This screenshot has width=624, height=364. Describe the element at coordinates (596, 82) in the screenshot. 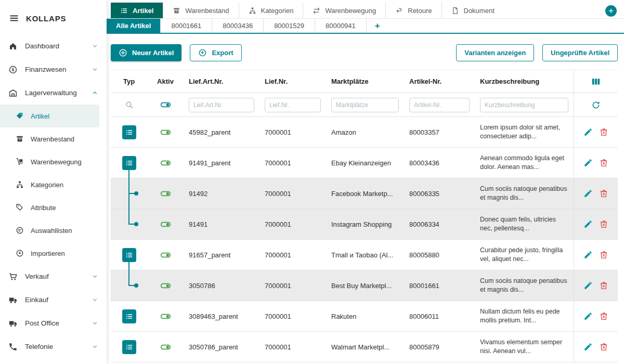

I see `columns-icon` at that location.